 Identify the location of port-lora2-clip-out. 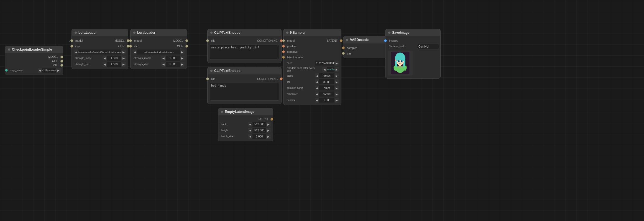
(187, 46).